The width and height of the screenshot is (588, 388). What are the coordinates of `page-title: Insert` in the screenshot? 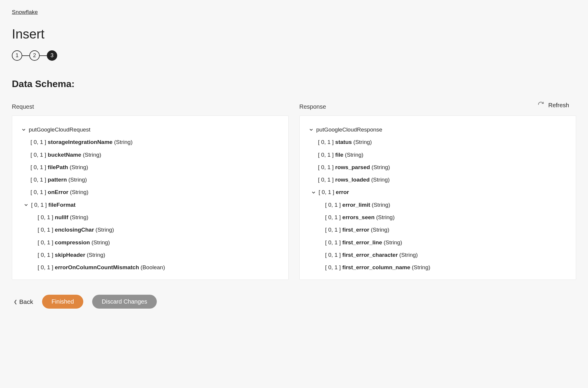 It's located at (294, 34).